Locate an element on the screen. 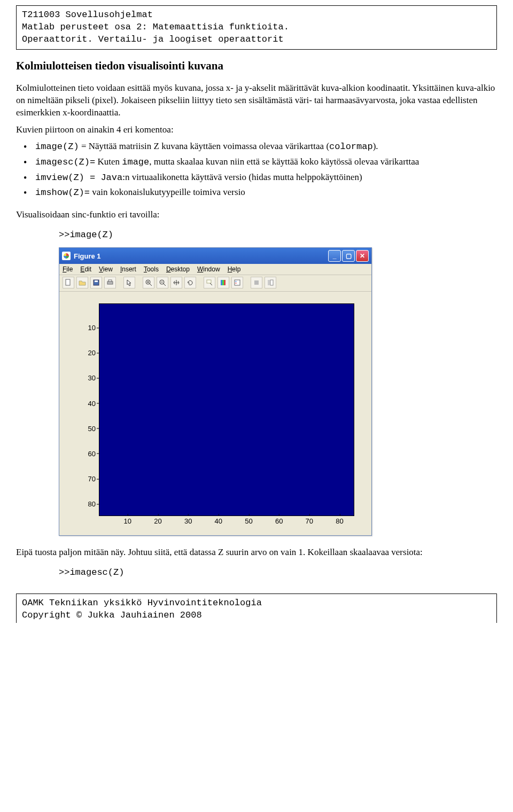 This screenshot has width=513, height=812. colorbar-icon is located at coordinates (223, 283).